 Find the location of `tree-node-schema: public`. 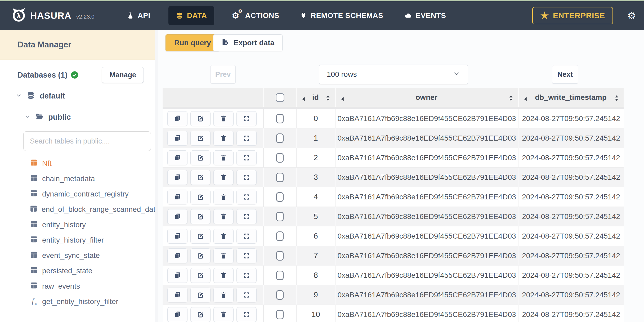

tree-node-schema: public is located at coordinates (79, 117).